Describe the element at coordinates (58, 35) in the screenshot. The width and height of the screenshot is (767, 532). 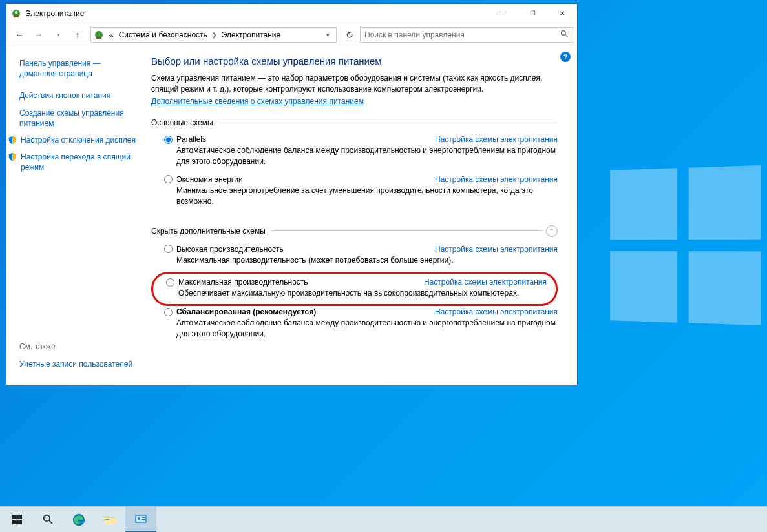
I see `recent-dropdown: ▾` at that location.